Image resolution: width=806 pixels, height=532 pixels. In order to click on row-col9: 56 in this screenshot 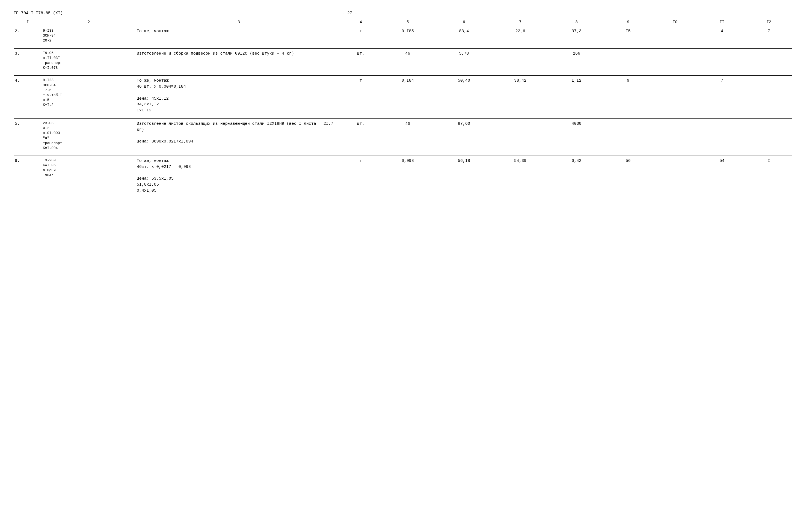, I will do `click(628, 175)`.